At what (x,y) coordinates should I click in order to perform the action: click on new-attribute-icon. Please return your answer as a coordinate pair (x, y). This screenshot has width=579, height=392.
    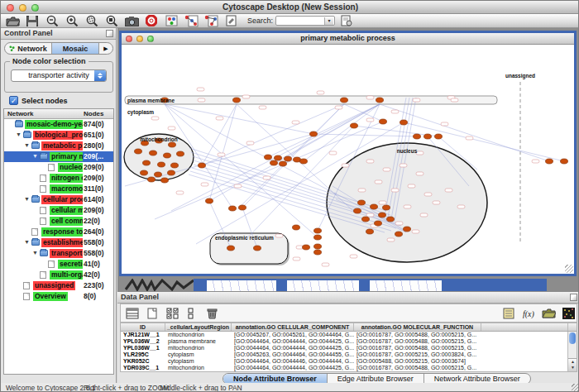
    Looking at the image, I should click on (152, 313).